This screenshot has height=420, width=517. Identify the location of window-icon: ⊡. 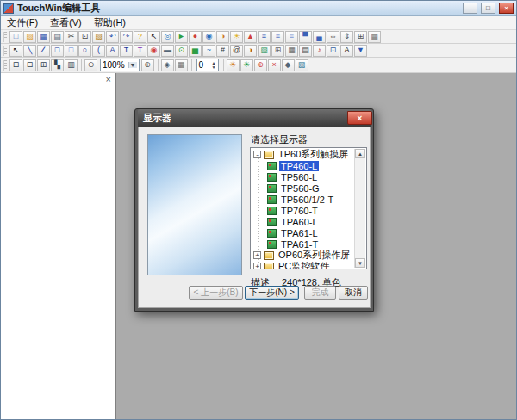
(333, 51).